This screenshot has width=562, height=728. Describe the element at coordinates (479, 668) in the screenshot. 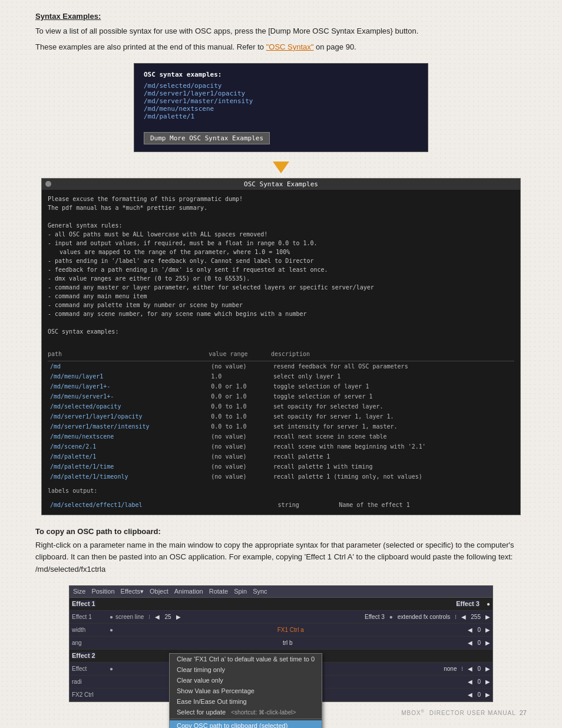

I see `val-0-e: 0` at that location.